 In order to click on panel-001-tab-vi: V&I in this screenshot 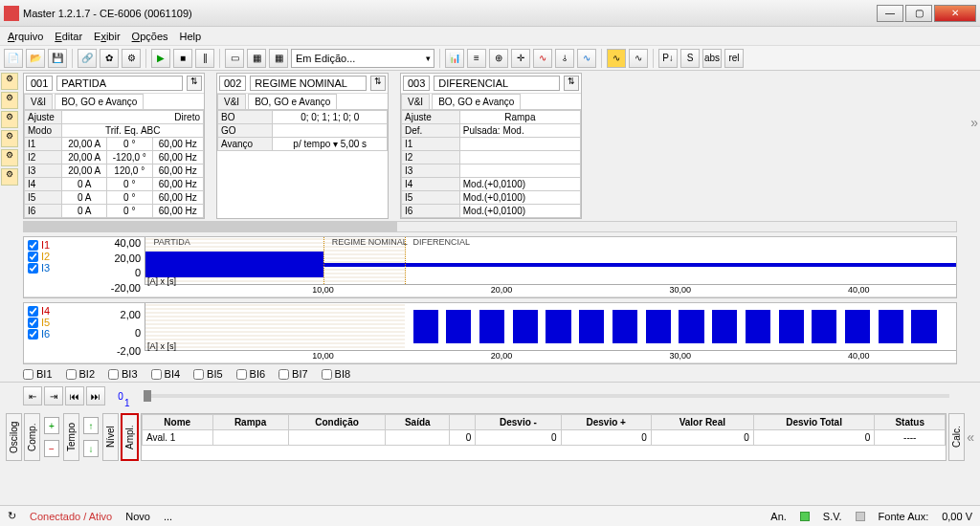, I will do `click(38, 101)`.